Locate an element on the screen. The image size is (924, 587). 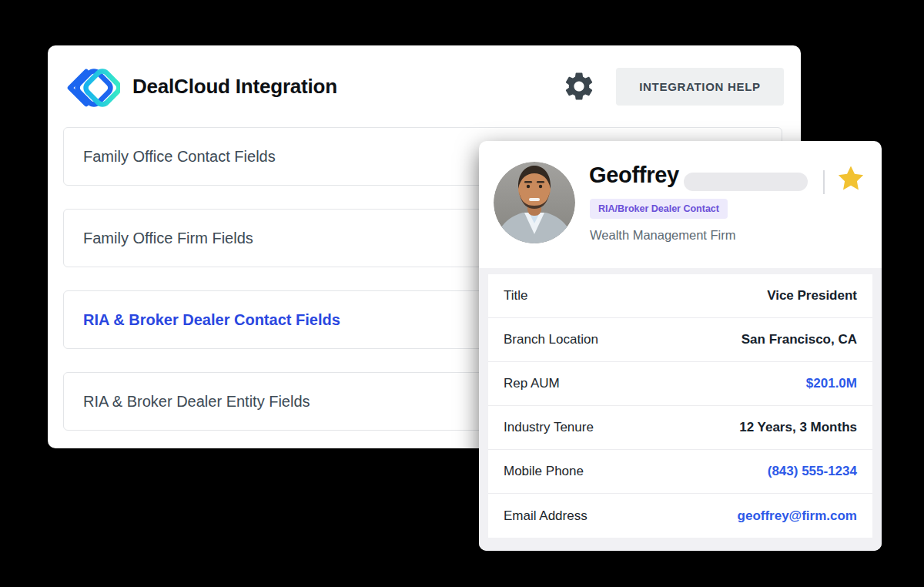
contact-type-badge: RIA/Broker Dealer Contact is located at coordinates (659, 209).